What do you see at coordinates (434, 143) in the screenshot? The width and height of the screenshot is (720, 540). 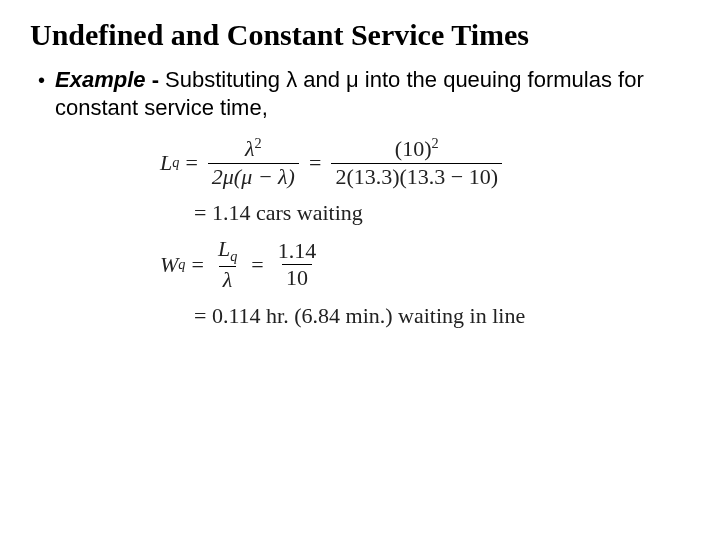 I see `ten-sq: 2` at bounding box center [434, 143].